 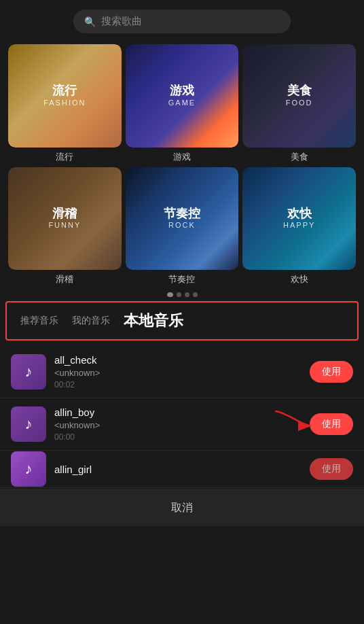 What do you see at coordinates (182, 372) in the screenshot?
I see `song-info-1: all_check <unknown> 00:02` at bounding box center [182, 372].